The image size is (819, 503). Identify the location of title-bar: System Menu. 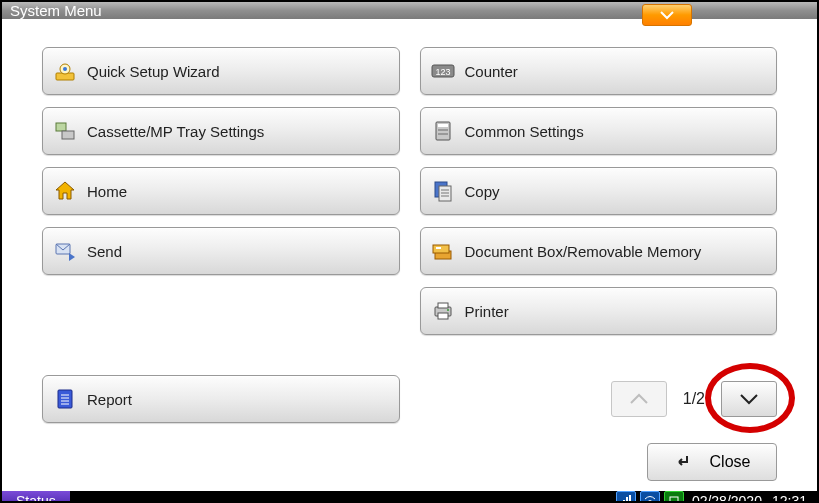
(410, 10).